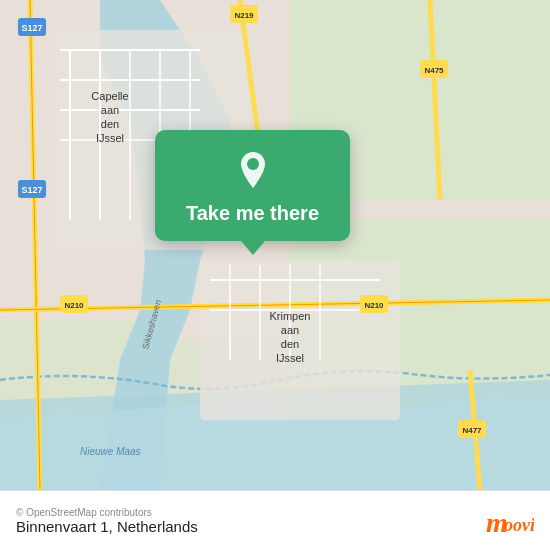  I want to click on moovit-logo-svg: m oovit, so click(509, 521).